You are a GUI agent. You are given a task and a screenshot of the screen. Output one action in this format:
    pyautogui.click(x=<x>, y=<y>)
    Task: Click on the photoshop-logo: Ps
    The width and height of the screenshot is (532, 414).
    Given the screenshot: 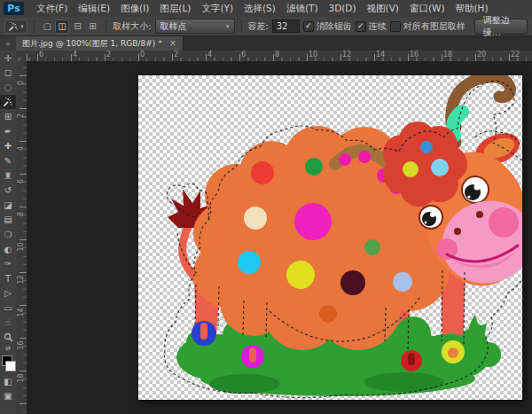 What is the action you would take?
    pyautogui.click(x=14, y=9)
    